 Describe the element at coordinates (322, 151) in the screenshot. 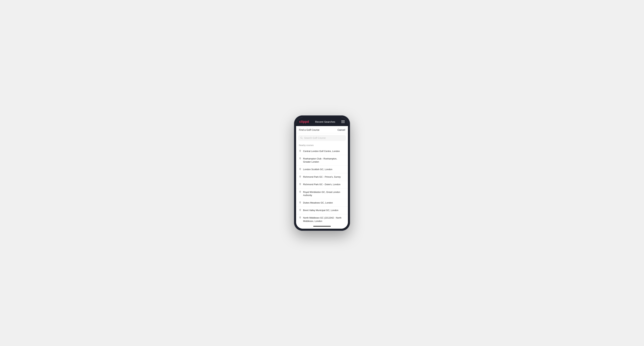

I see `course-list-item: Central London Golf Centre, London` at that location.